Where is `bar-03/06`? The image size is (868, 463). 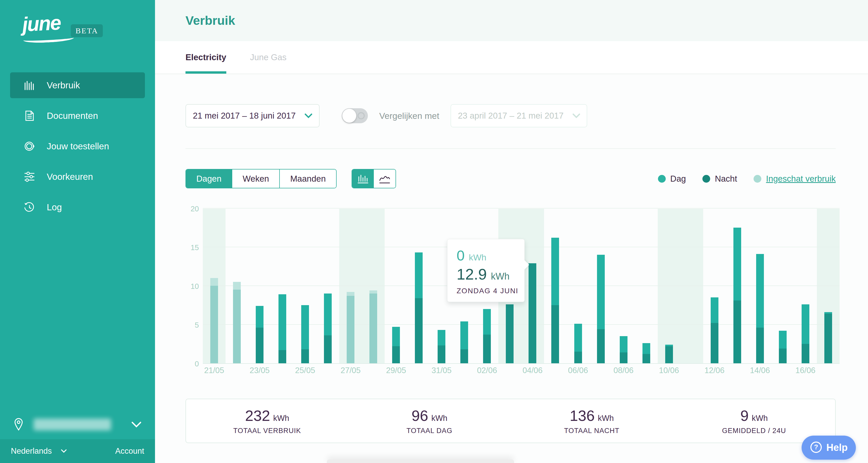
bar-03/06 is located at coordinates (509, 334).